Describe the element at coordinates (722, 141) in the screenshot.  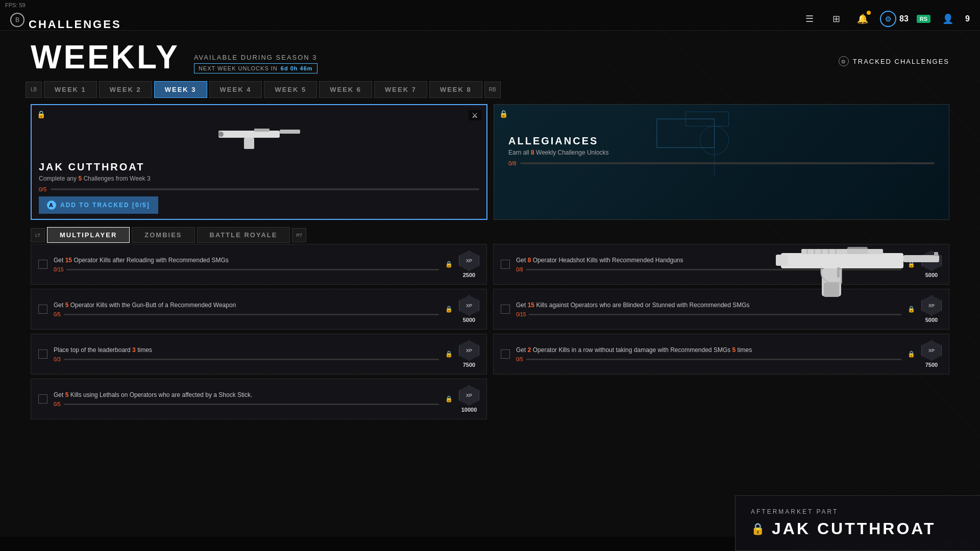
I see `allegiances-name: ALLEGIANCES` at that location.